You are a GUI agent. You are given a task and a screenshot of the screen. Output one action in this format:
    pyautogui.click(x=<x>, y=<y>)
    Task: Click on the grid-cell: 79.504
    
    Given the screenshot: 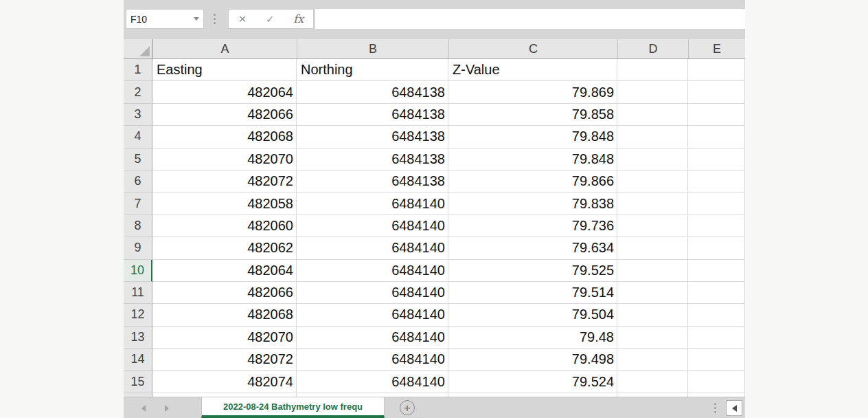 What is the action you would take?
    pyautogui.click(x=533, y=315)
    